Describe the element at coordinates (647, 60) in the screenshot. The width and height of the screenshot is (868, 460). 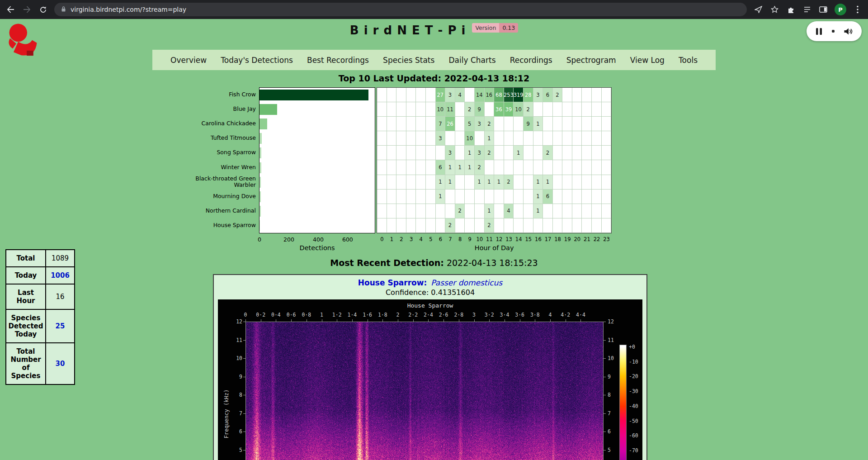
I see `nav-item-view-log: View Log` at that location.